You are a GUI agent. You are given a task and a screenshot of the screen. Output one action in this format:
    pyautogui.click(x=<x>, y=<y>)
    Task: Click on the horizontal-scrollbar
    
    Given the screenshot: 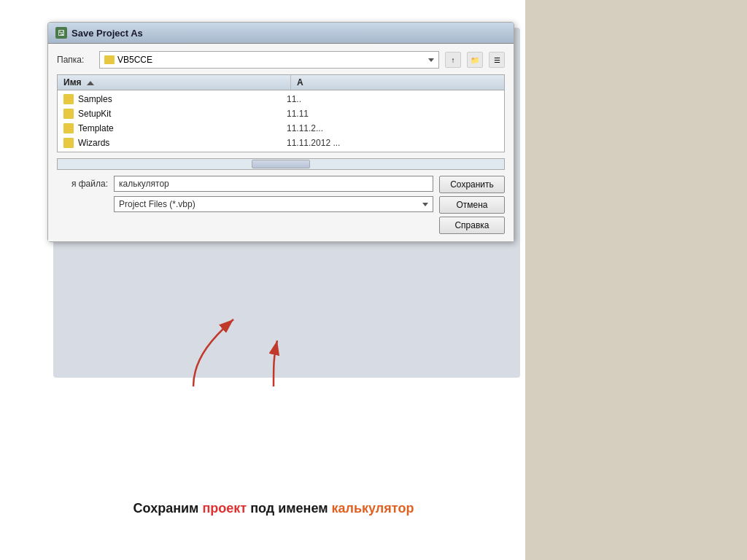 What is the action you would take?
    pyautogui.click(x=281, y=164)
    